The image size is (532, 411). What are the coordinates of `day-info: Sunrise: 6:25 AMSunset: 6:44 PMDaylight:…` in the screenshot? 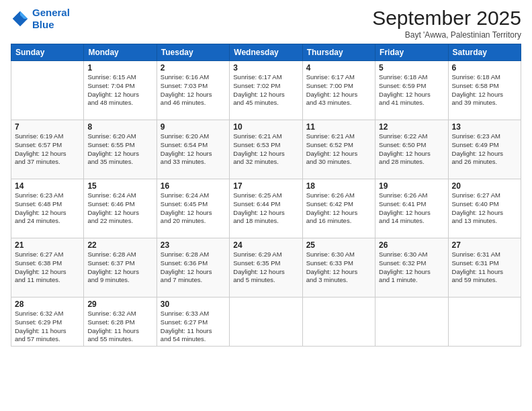 It's located at (266, 208).